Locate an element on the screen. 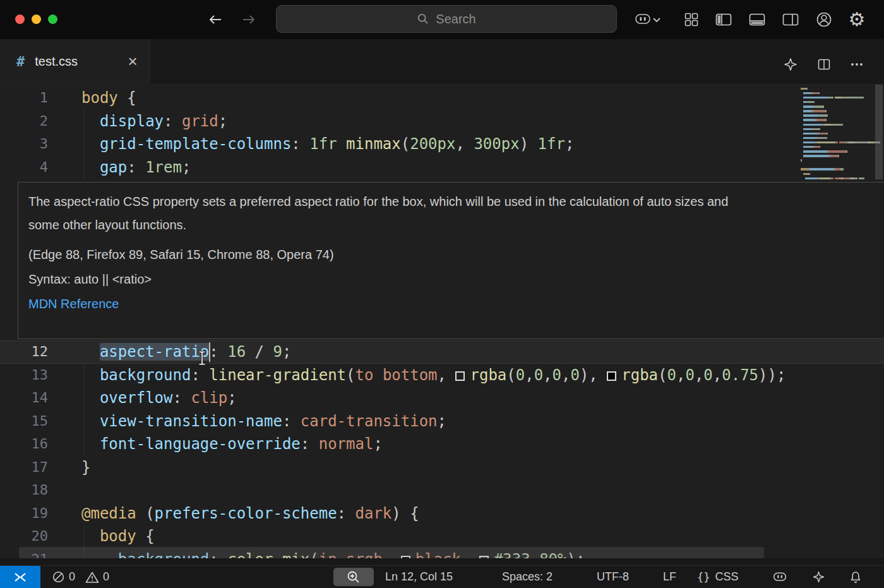  code-token: 1fr is located at coordinates (552, 144).